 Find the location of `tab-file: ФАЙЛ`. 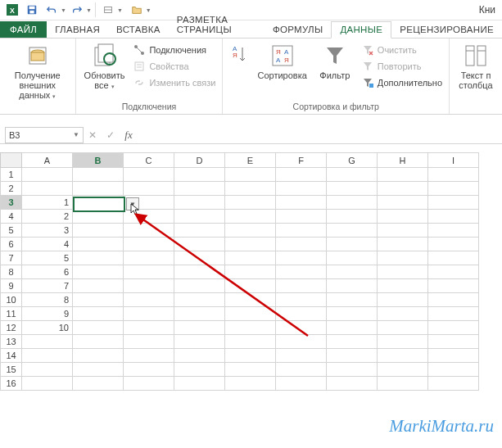

tab-file: ФАЙЛ is located at coordinates (23, 29).